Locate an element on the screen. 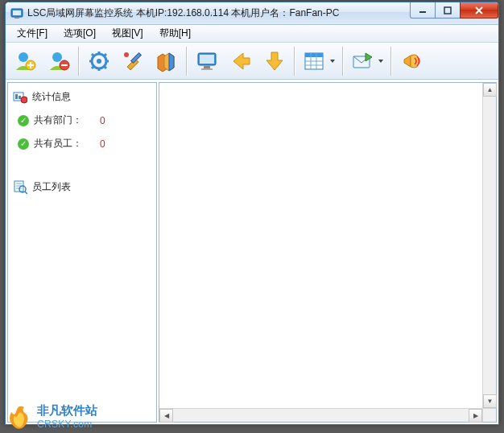 Image resolution: width=504 pixels, height=433 pixels. back-button is located at coordinates (241, 61).